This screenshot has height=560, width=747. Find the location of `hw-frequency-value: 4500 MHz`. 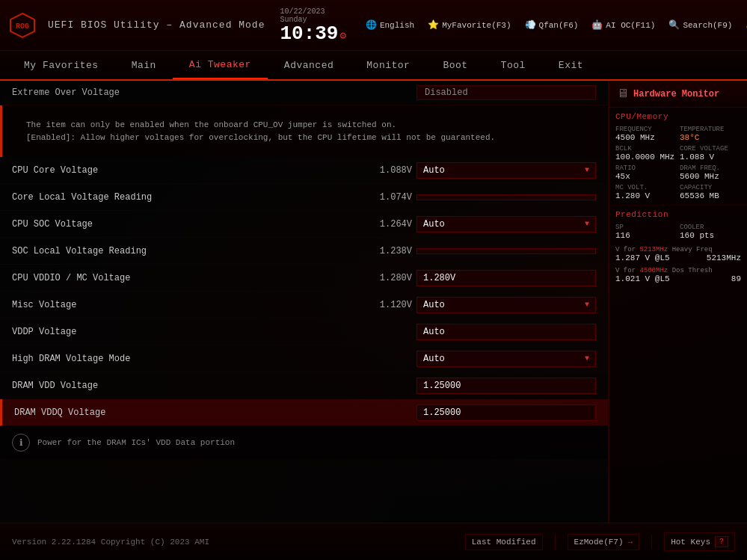

hw-frequency-value: 4500 MHz is located at coordinates (646, 138).